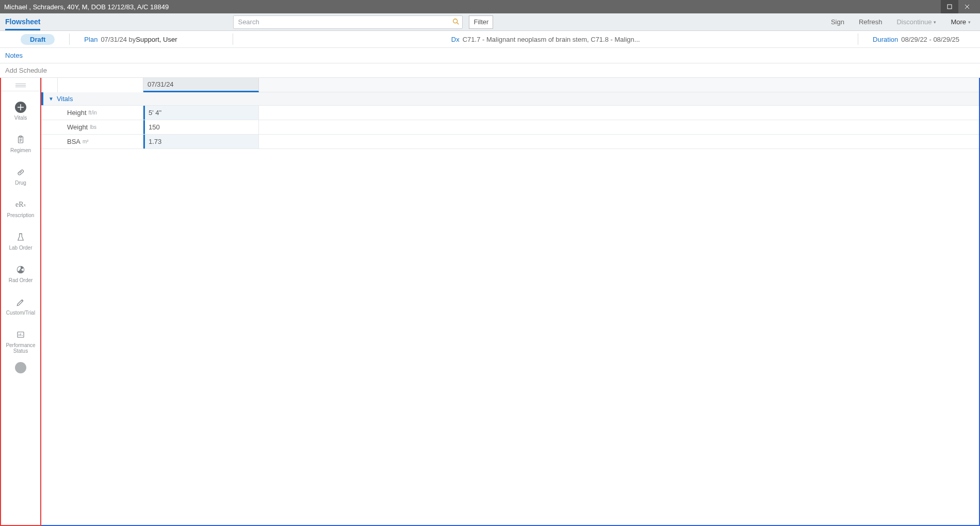  Describe the element at coordinates (916, 22) in the screenshot. I see `discontinue-button: Discontinue ▾` at that location.